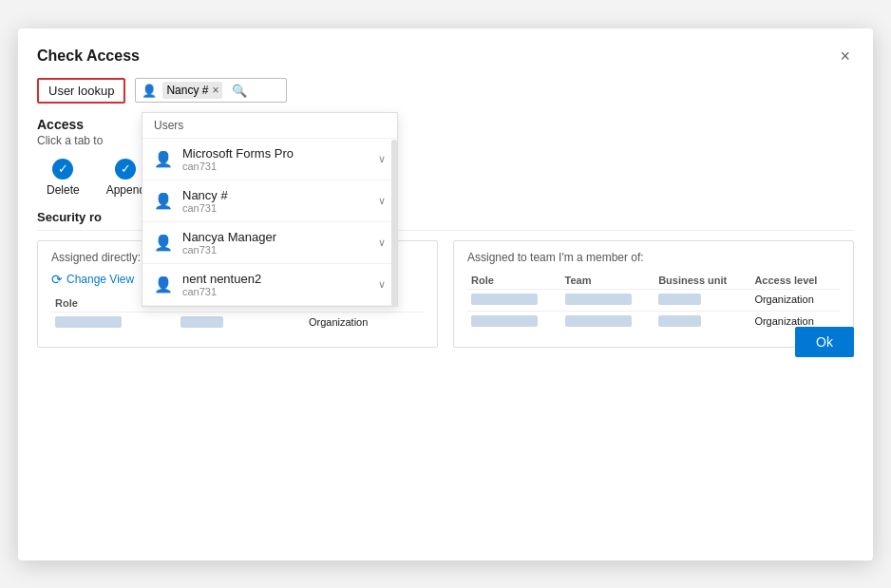 The width and height of the screenshot is (891, 588). Describe the element at coordinates (784, 321) in the screenshot. I see `r-al-1: Organization` at that location.